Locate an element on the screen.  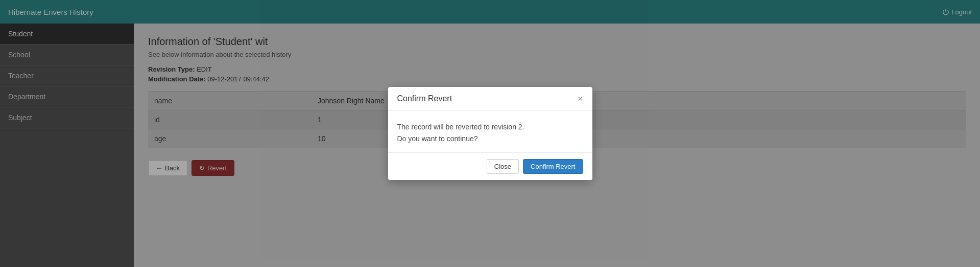
modal-header: Confirm Revert × is located at coordinates (490, 99).